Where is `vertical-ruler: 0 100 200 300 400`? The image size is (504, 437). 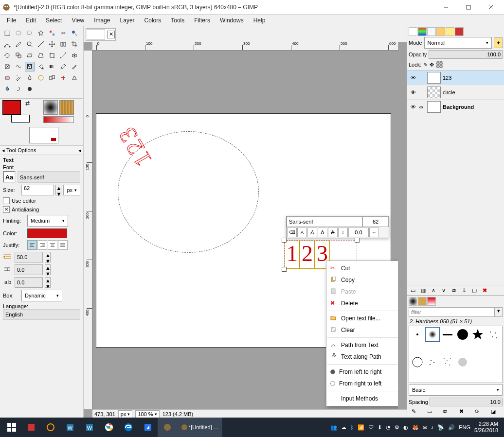
vertical-ruler: 0 100 200 300 400 is located at coordinates (88, 230).